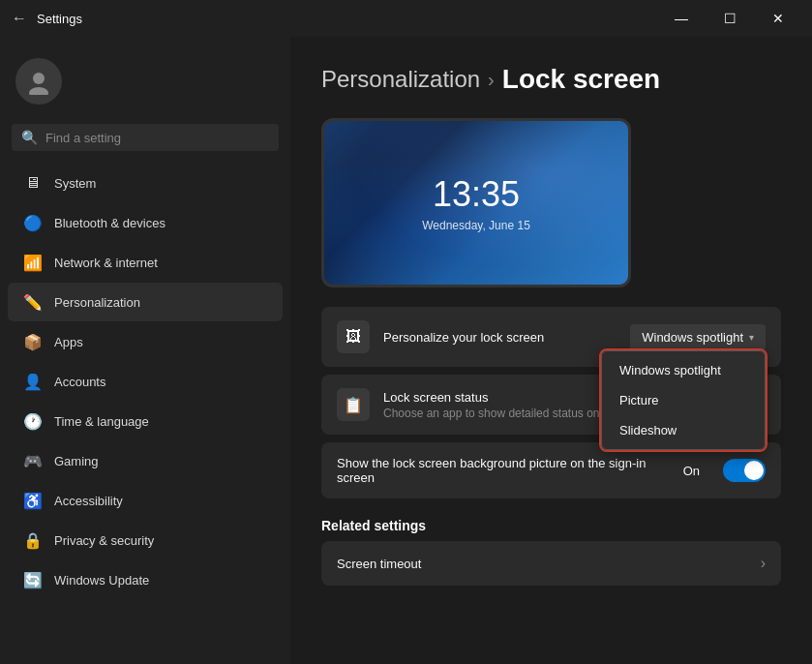  Describe the element at coordinates (763, 563) in the screenshot. I see `chevron-right-icon: ›` at that location.